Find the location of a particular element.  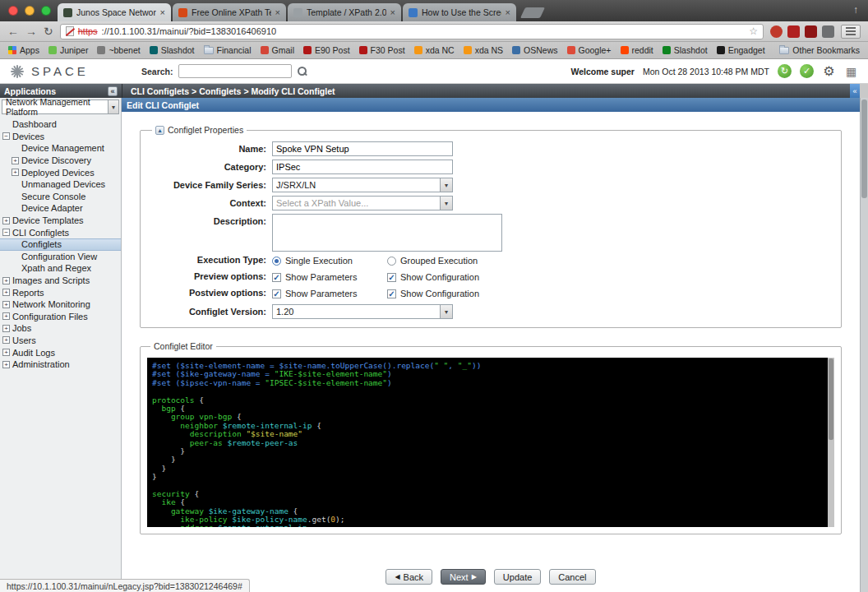

sidebar-item-device-templates: +Device Templates is located at coordinates (61, 220).